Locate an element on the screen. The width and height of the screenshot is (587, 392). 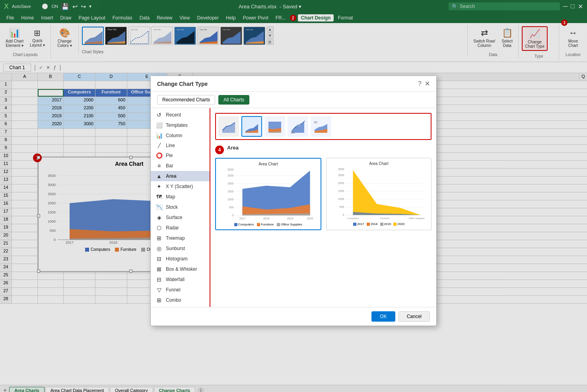
preview-card-2-title: Area Chart is located at coordinates (379, 164).